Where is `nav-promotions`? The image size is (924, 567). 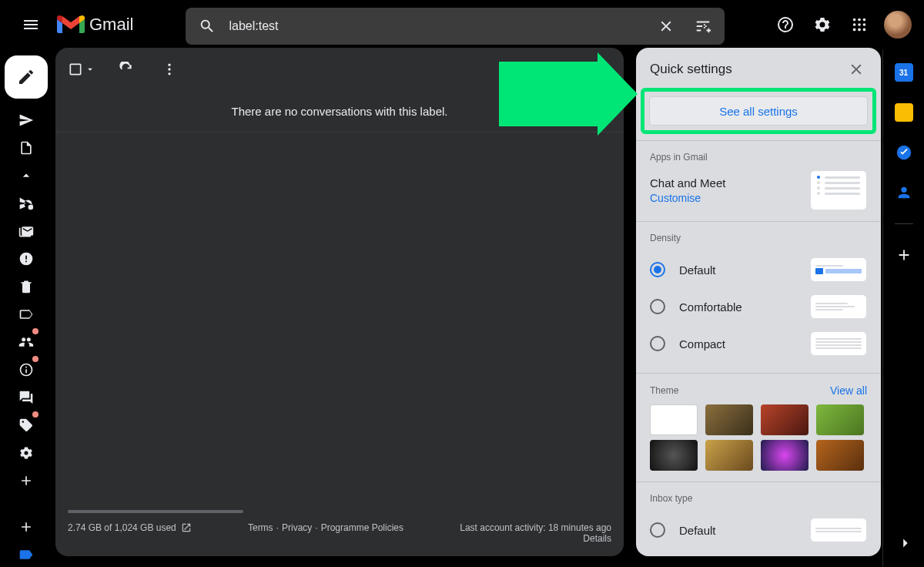 nav-promotions is located at coordinates (26, 425).